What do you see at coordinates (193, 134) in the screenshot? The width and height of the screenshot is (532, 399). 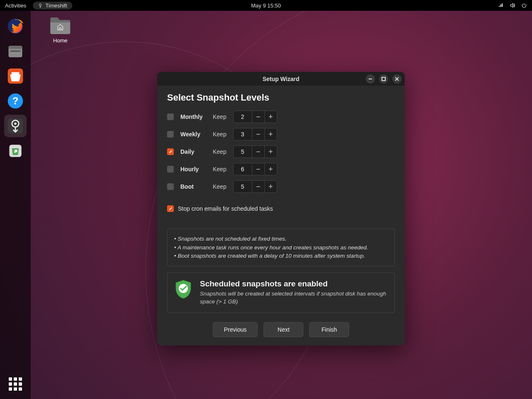 I see `weekly-label: Weekly` at bounding box center [193, 134].